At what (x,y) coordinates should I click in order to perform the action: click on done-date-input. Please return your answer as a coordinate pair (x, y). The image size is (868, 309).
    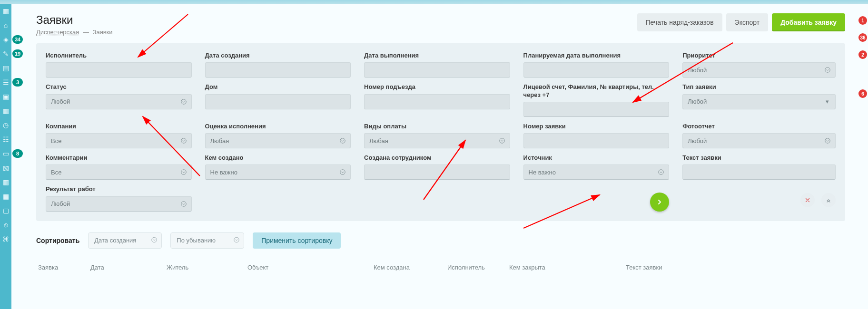
    Looking at the image, I should click on (437, 70).